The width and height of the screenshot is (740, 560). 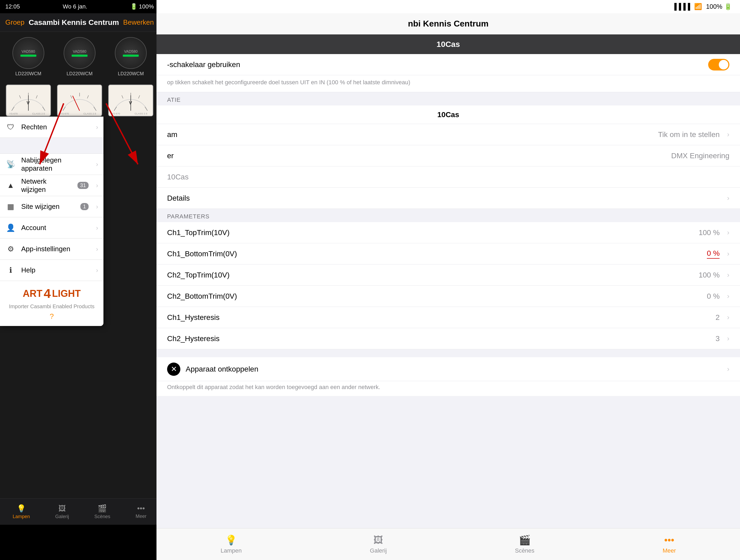 I want to click on nabijgelegen-label: Nabijgelegen apparaten, so click(x=56, y=164).